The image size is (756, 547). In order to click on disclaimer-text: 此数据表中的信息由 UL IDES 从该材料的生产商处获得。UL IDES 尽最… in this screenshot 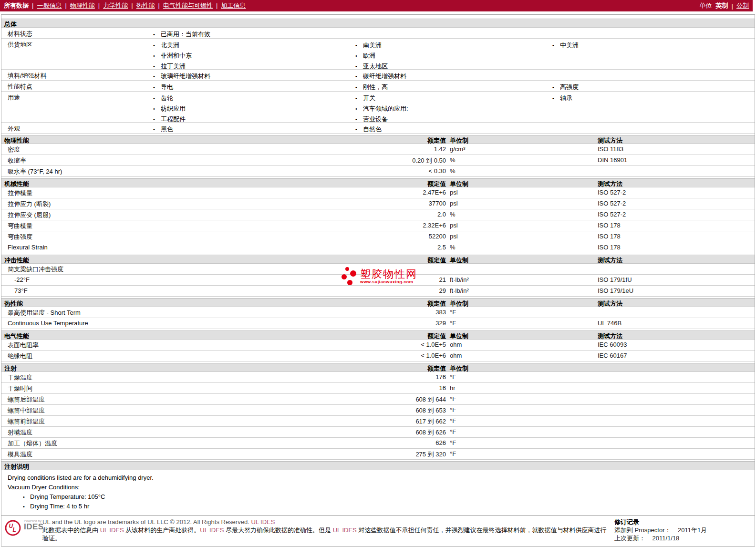, I will do `click(327, 534)`.